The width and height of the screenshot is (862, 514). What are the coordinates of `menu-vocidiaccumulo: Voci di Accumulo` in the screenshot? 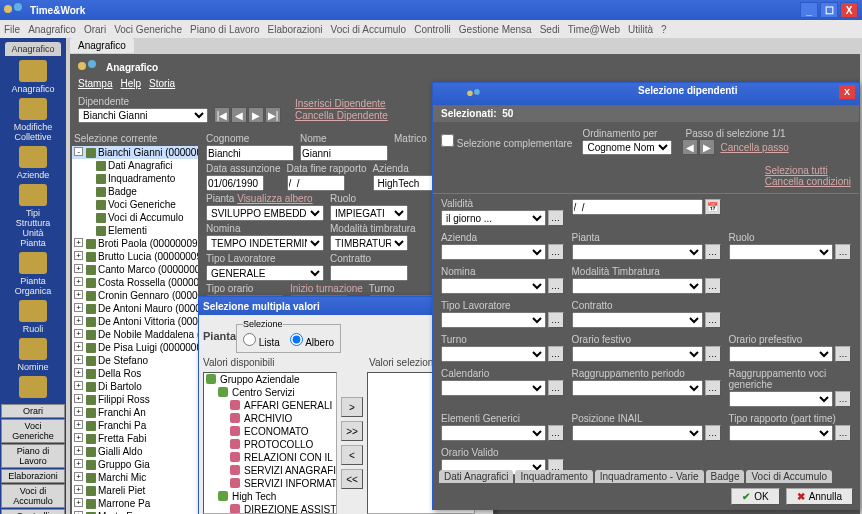 It's located at (369, 30).